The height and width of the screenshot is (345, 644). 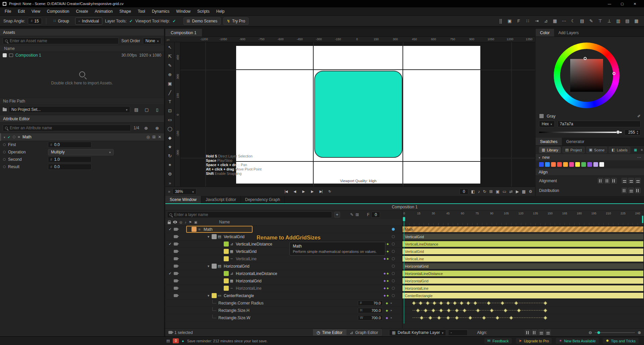 What do you see at coordinates (234, 310) in the screenshot?
I see `attribute-name: Rectangle.Size.H` at bounding box center [234, 310].